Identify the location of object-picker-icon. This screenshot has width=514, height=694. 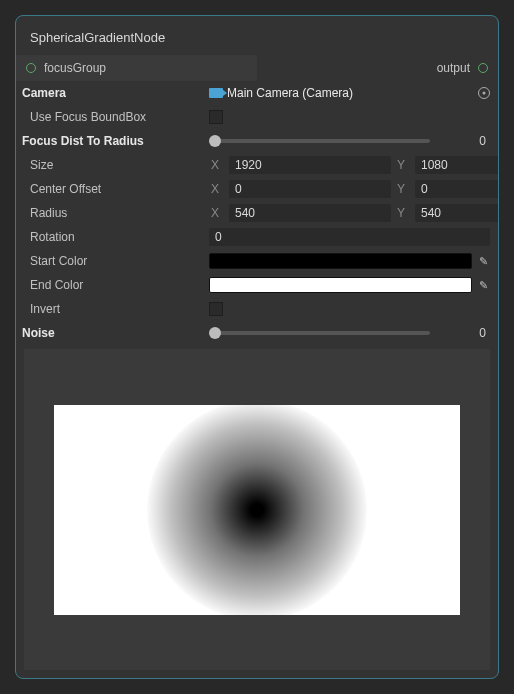
(484, 93).